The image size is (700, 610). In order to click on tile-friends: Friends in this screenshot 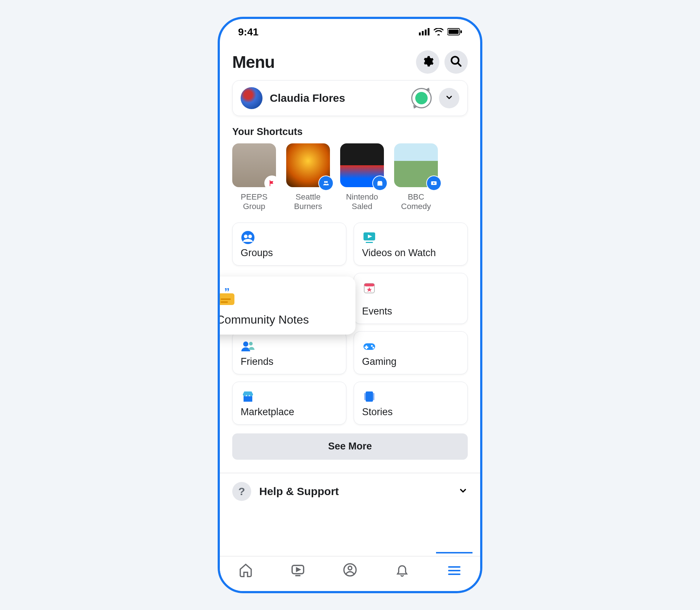, I will do `click(289, 353)`.